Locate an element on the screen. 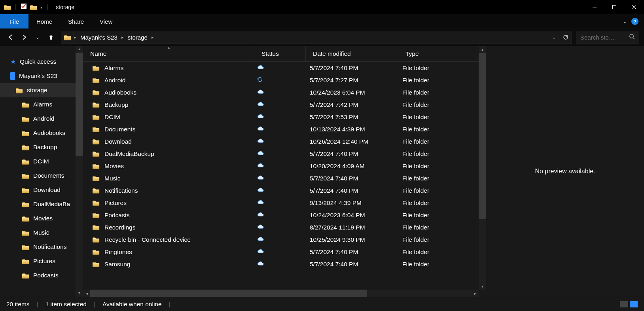 This screenshot has width=644, height=311. tab-view: View is located at coordinates (106, 21).